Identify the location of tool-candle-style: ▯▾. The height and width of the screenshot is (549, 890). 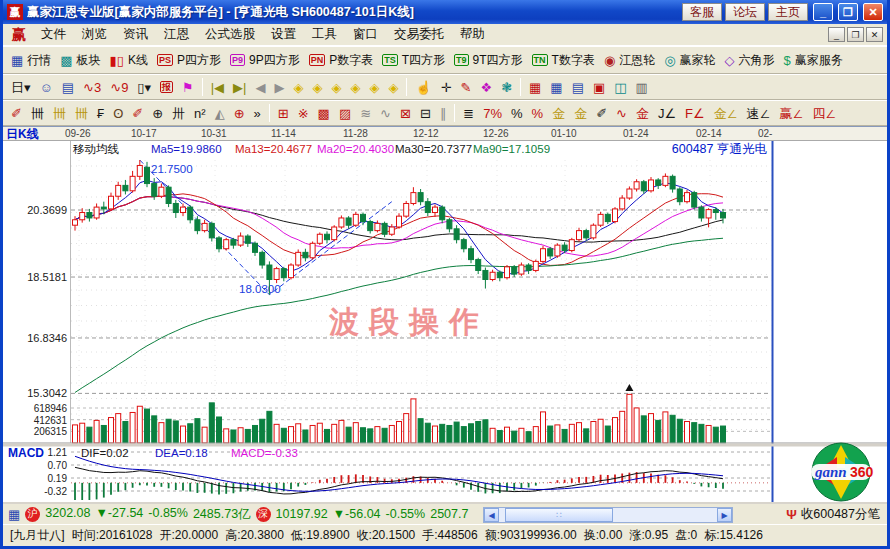
(144, 87).